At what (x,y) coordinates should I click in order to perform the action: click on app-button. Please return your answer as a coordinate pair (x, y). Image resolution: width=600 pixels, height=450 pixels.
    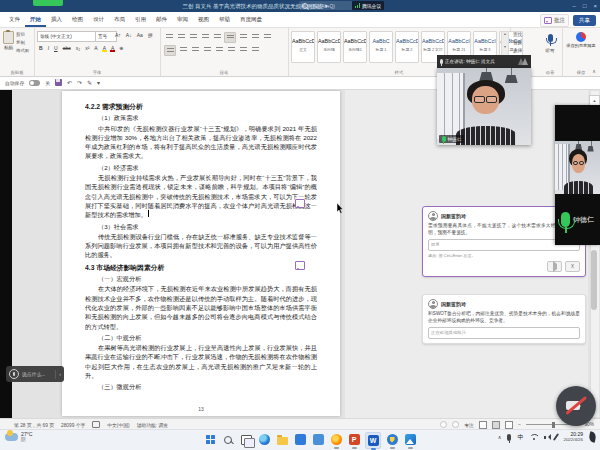
    Looking at the image, I should click on (318, 440).